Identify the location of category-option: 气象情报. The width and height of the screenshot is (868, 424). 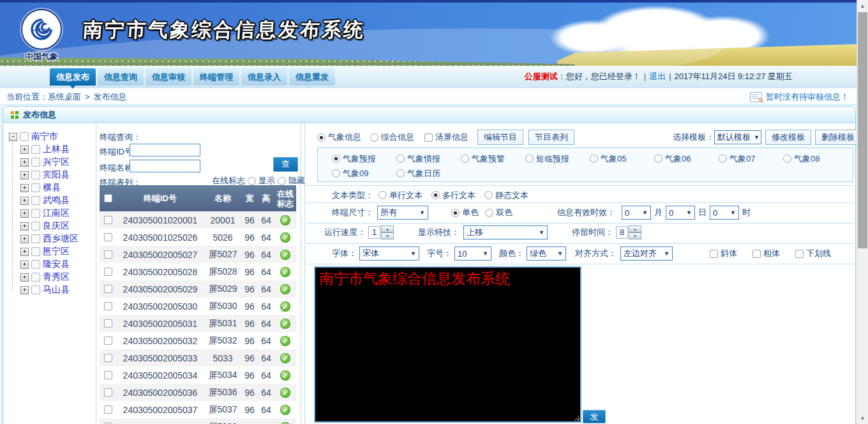
(429, 158).